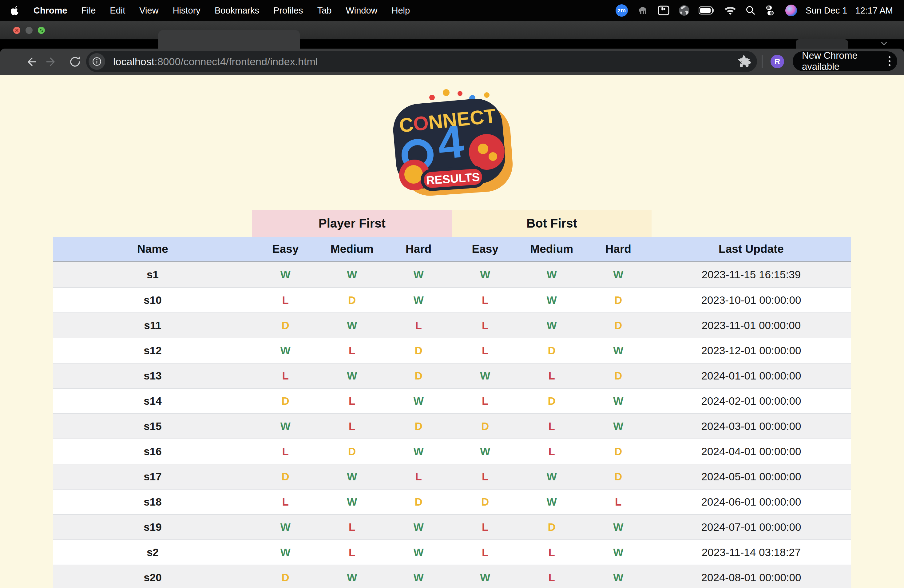 The image size is (904, 588). Describe the element at coordinates (452, 325) in the screenshot. I see `table-row: s11DWLLWD2023-11-01 00:00:00` at that location.